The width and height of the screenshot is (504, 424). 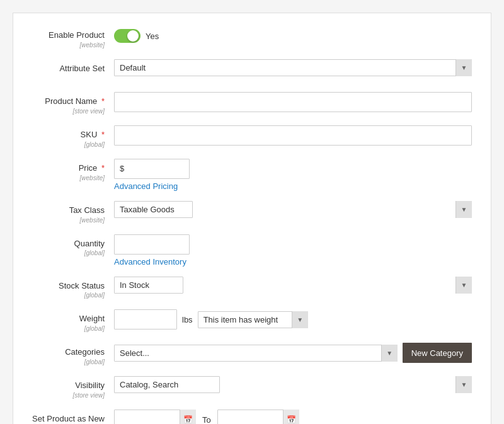 I want to click on date-to-wrapper: 📅, so click(x=258, y=417).